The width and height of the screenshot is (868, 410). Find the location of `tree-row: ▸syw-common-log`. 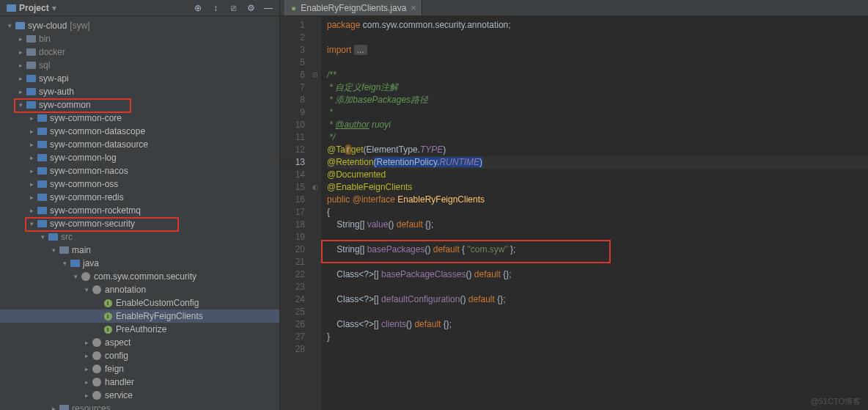

tree-row: ▸syw-common-log is located at coordinates (139, 158).